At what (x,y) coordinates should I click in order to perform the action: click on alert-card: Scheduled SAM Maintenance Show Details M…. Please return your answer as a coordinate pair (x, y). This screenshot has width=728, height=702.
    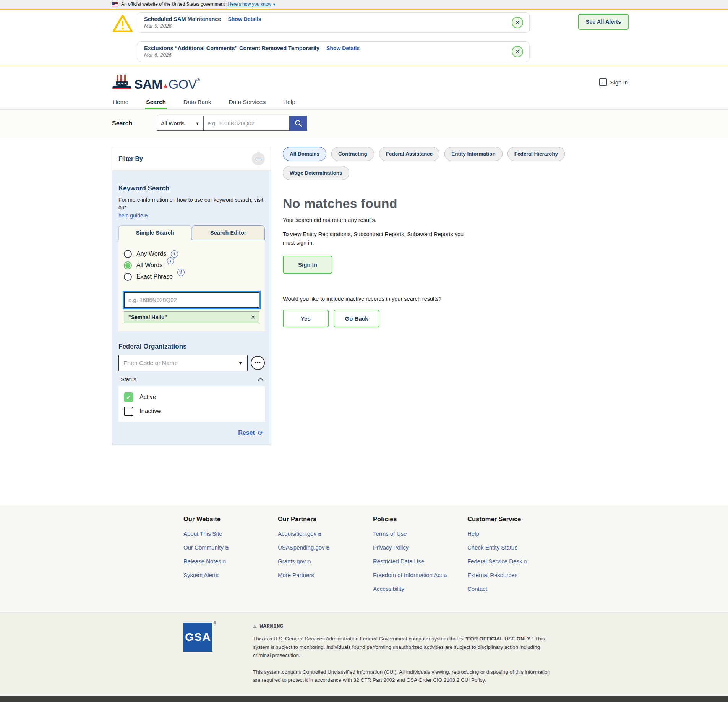
    Looking at the image, I should click on (333, 23).